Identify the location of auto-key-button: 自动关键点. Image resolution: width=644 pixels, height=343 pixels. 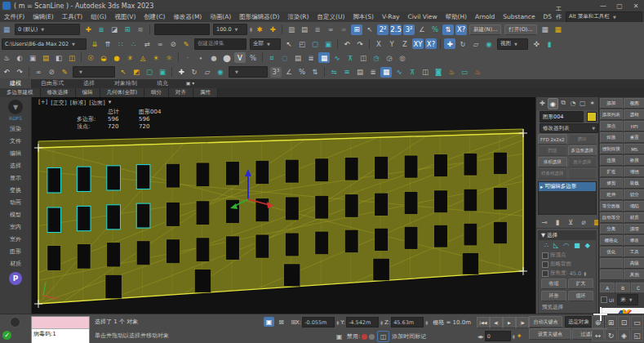
(545, 322).